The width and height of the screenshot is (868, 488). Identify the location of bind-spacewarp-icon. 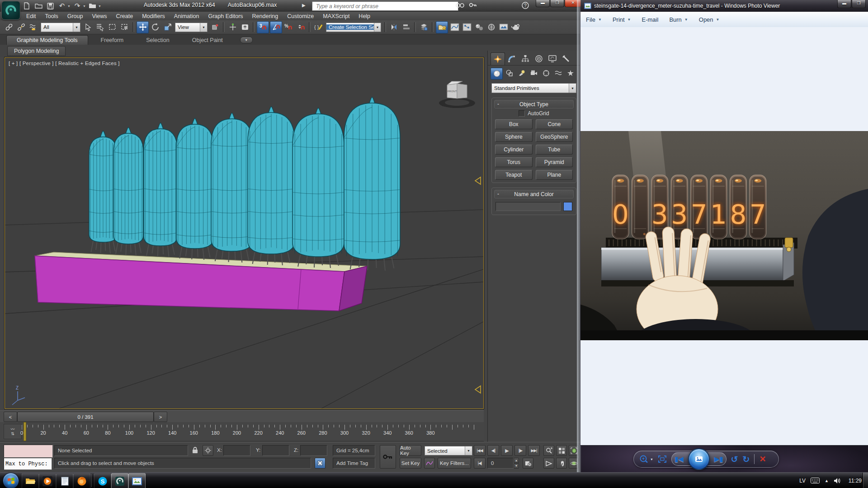
(33, 27).